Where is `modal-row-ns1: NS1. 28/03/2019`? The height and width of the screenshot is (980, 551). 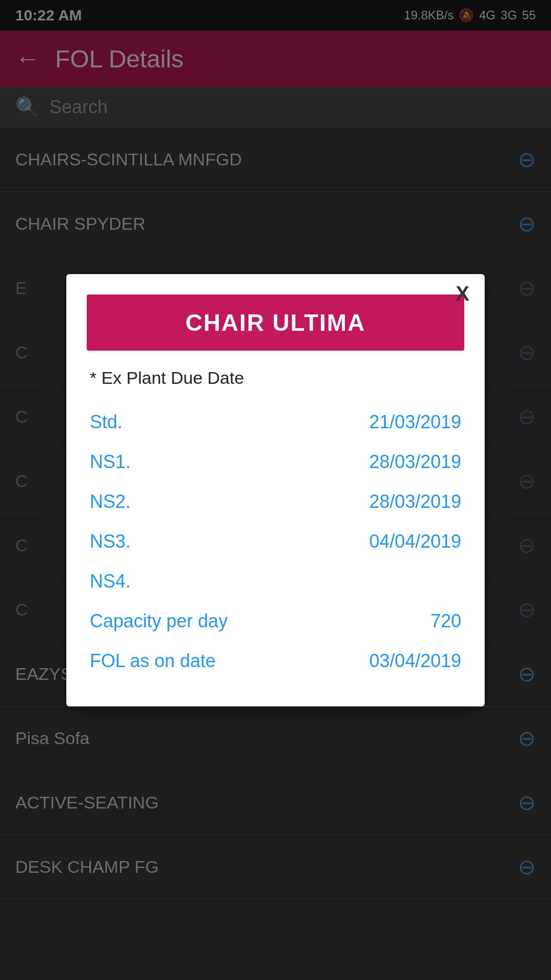
modal-row-ns1: NS1. 28/03/2019 is located at coordinates (276, 462).